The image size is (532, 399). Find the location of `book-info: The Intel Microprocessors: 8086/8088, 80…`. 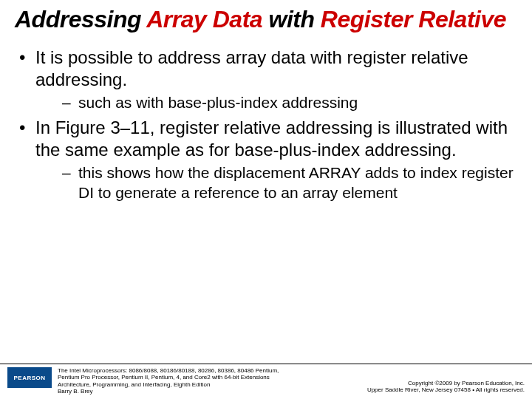

book-info: The Intel Microprocessors: 8086/8088, 80… is located at coordinates (210, 381).